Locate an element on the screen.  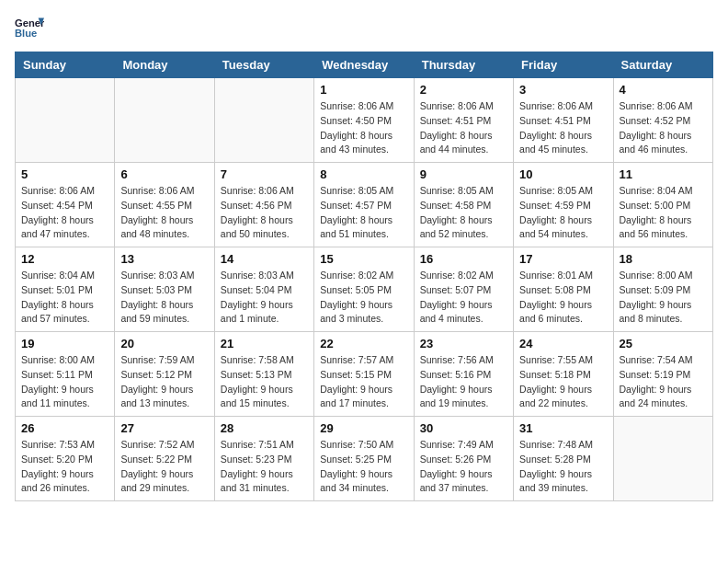
day-number: 23 is located at coordinates (463, 344).